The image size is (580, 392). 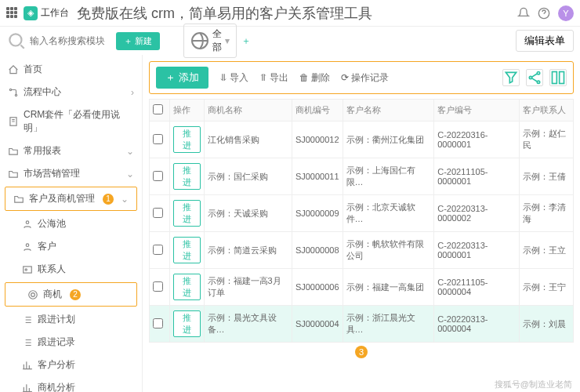 I want to click on cell-code: SJ0000004, so click(x=317, y=325).